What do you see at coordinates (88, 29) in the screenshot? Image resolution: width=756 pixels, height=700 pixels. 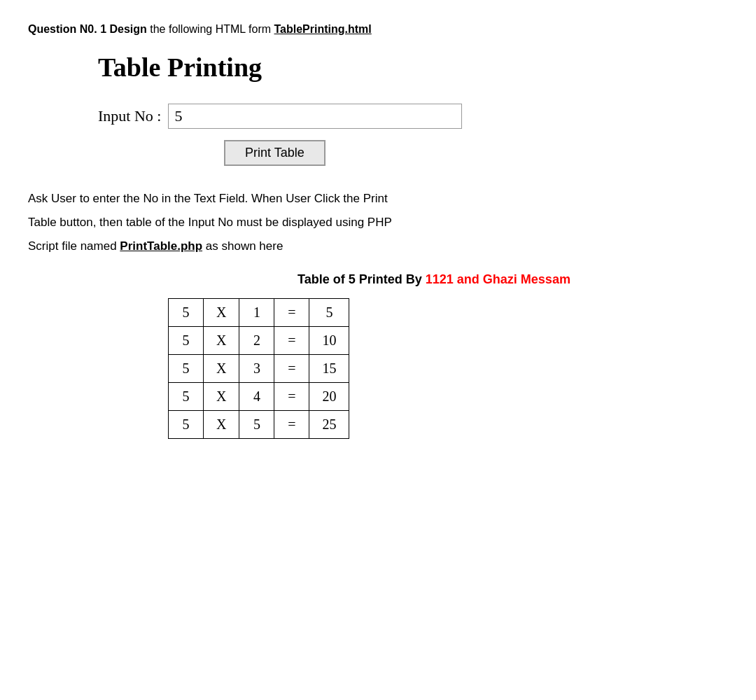 I see `question-bold: Question N0. 1 Design` at bounding box center [88, 29].